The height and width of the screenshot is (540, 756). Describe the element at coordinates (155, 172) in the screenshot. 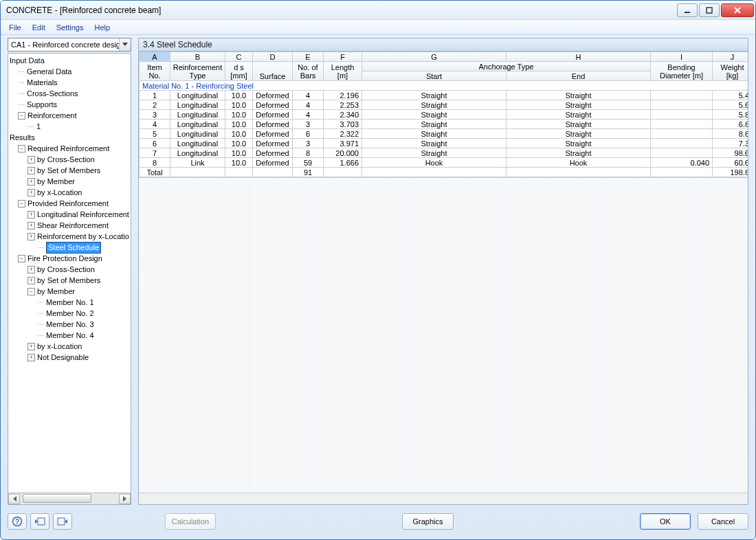

I see `table-cell: Total` at that location.